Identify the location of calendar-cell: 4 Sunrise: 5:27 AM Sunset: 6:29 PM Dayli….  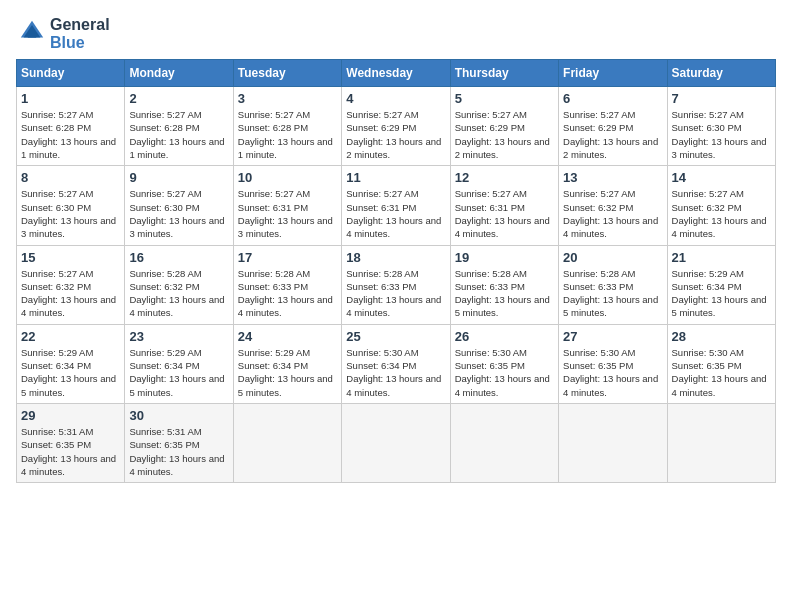
(396, 126).